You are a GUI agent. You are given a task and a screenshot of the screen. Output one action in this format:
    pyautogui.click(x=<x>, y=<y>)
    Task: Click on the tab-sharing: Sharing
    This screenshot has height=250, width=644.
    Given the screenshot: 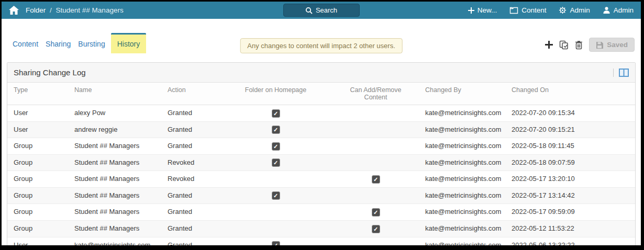 What is the action you would take?
    pyautogui.click(x=58, y=43)
    